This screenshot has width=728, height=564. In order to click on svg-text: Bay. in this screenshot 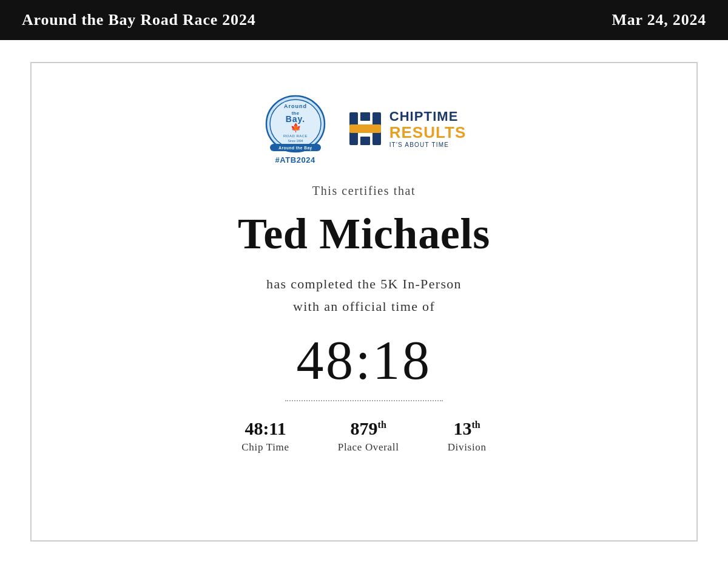, I will do `click(295, 119)`.